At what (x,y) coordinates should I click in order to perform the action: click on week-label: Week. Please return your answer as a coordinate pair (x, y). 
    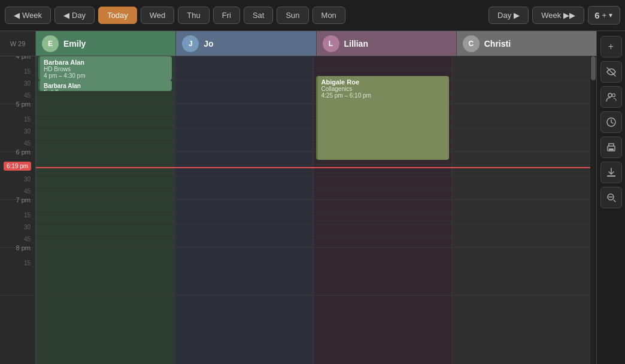
    Looking at the image, I should click on (32, 16).